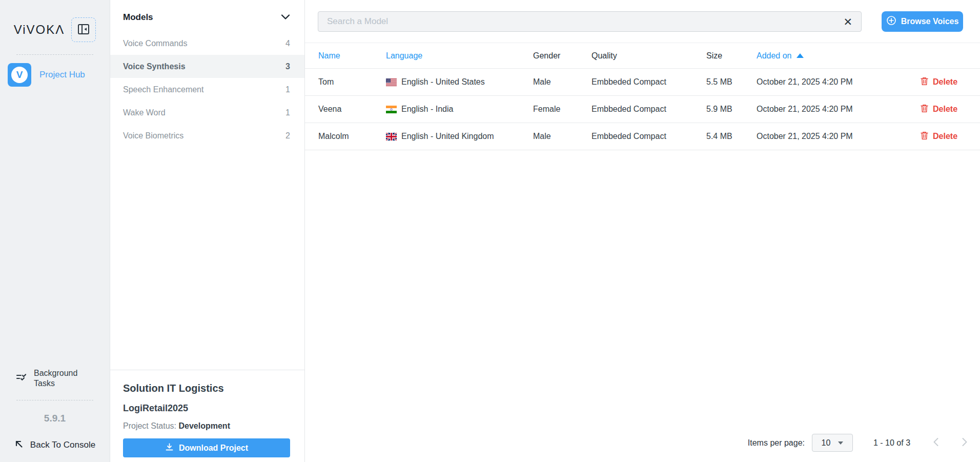  What do you see at coordinates (169, 448) in the screenshot?
I see `download-icon` at bounding box center [169, 448].